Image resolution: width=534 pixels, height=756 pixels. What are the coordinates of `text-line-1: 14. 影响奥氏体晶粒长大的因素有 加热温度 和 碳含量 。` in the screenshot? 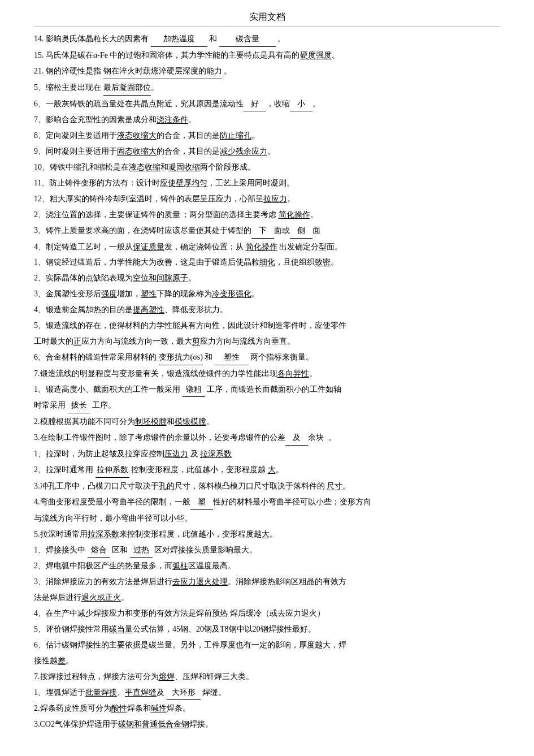 It's located at (267, 40).